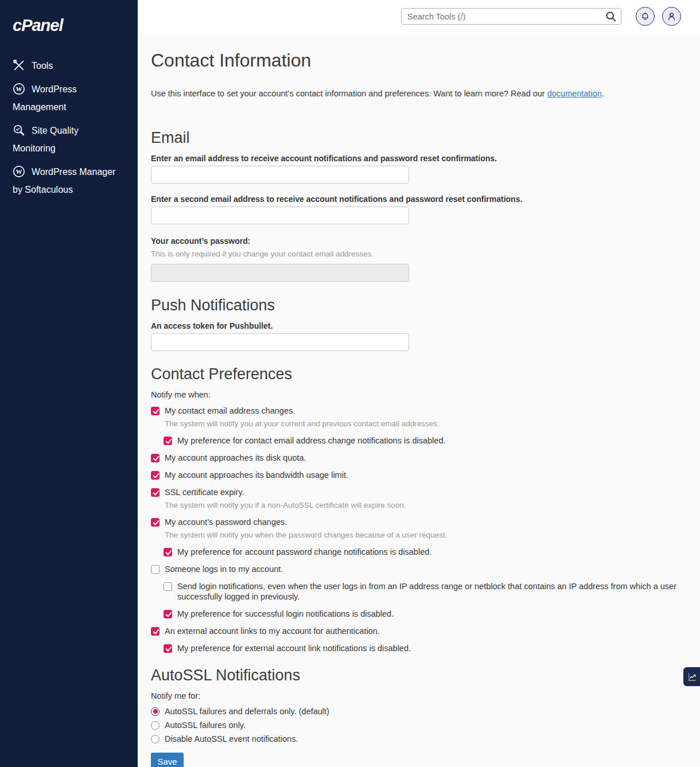 The height and width of the screenshot is (767, 700). What do you see at coordinates (247, 711) in the screenshot?
I see `autossl-option-label: AutoSSL failures and deferrals only. (de…` at bounding box center [247, 711].